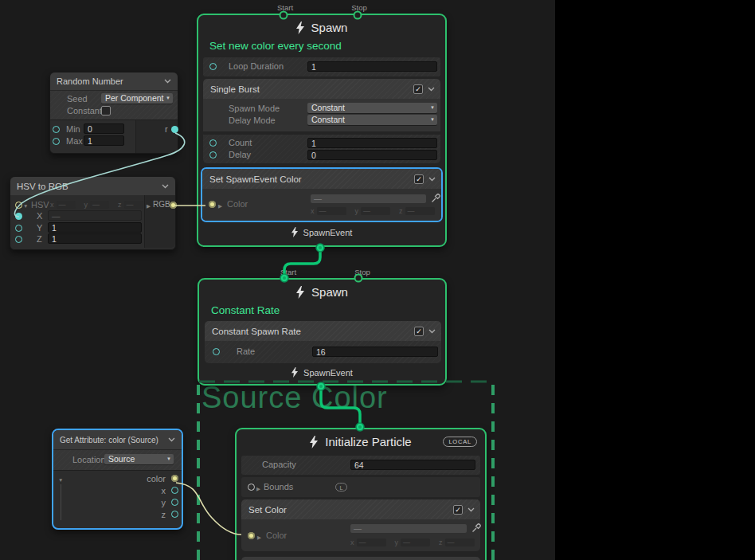  Describe the element at coordinates (256, 66) in the screenshot. I see `loop-duration-label: Loop Duration` at that location.